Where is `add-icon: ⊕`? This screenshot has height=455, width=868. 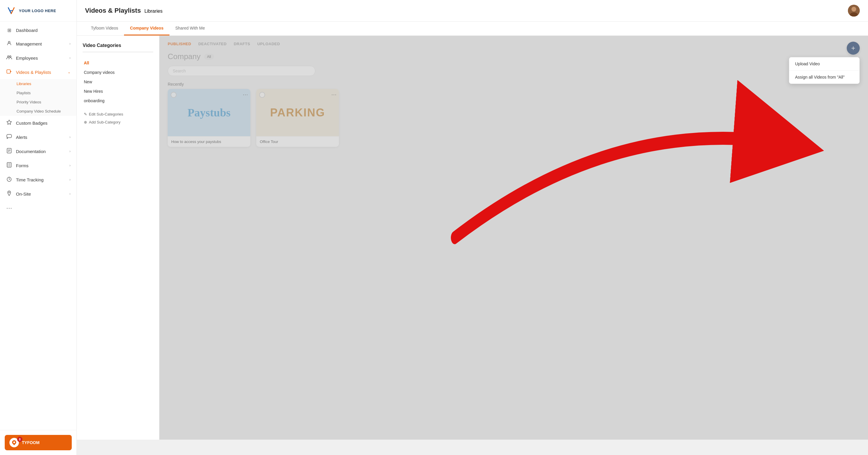
add-icon: ⊕ is located at coordinates (86, 122).